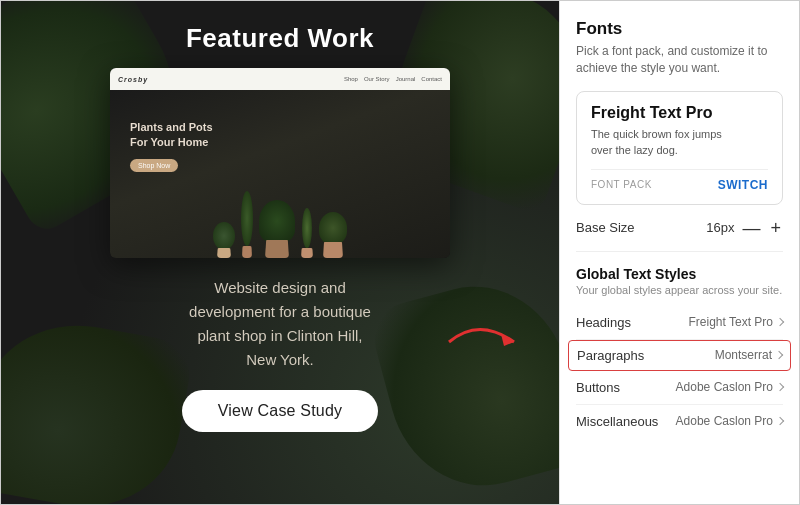 The image size is (800, 505). I want to click on preview-nav: Shop Our Story Journal Contact, so click(393, 79).